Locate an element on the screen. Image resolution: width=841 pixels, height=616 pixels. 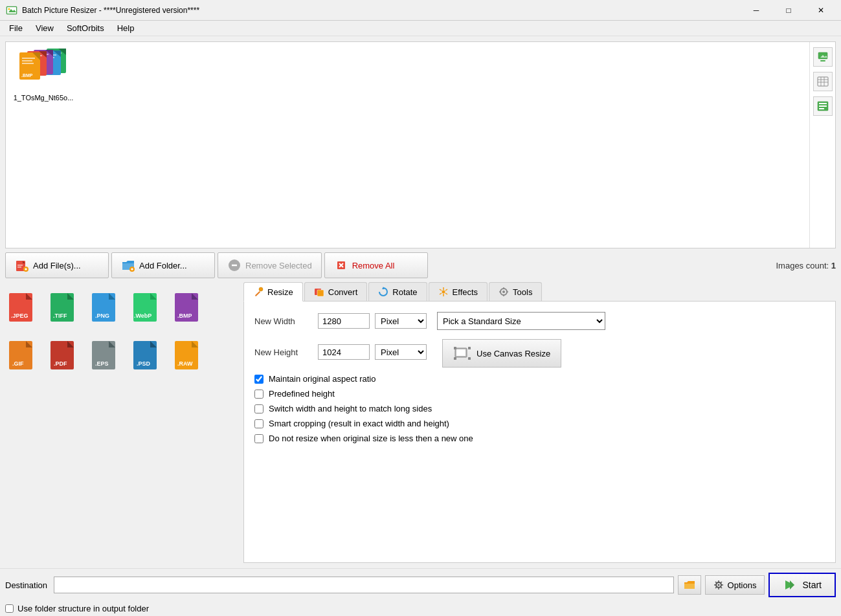
tab-convert: Convert is located at coordinates (336, 291).